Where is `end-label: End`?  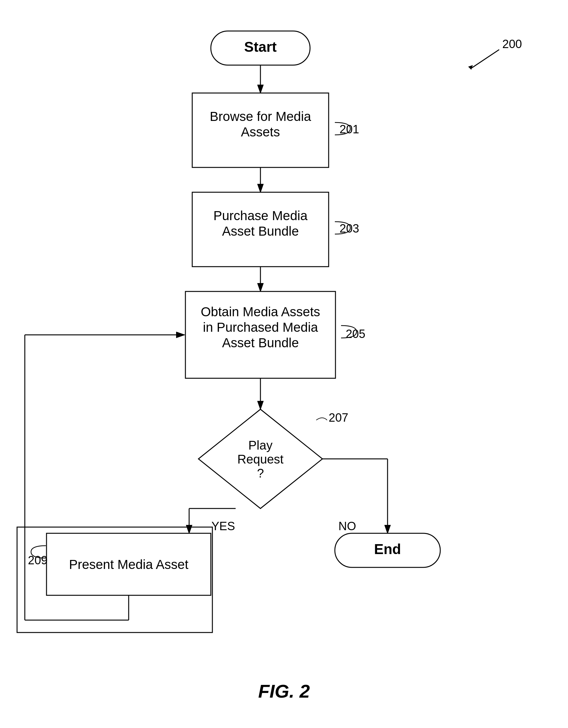 end-label: End is located at coordinates (388, 549).